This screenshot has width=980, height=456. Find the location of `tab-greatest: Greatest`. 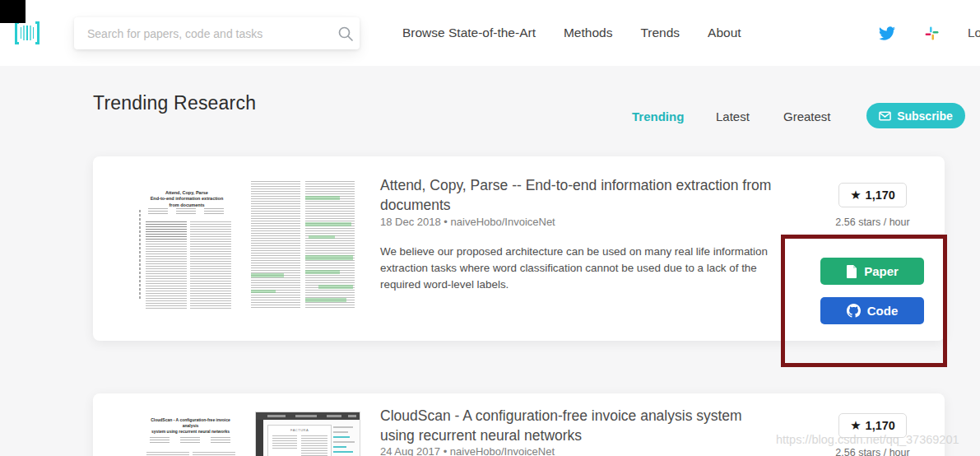

tab-greatest: Greatest is located at coordinates (807, 117).